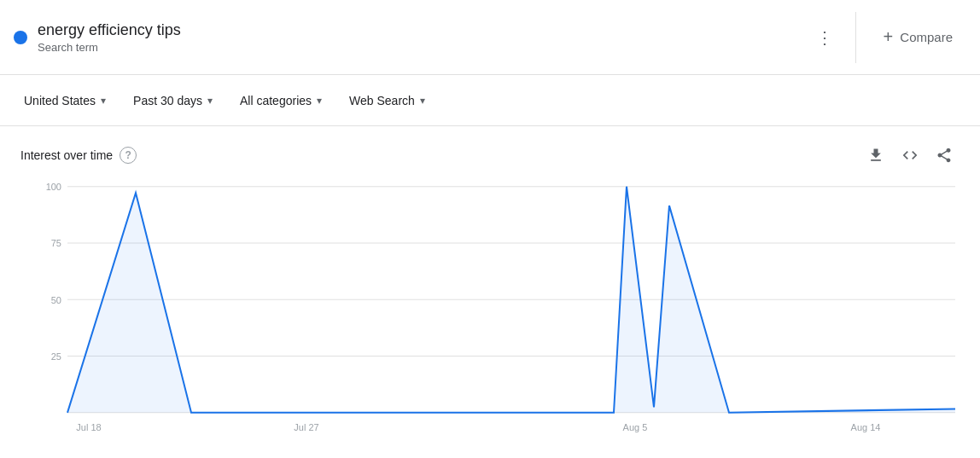 This screenshot has width=980, height=458. I want to click on y-label-75: 75, so click(56, 243).